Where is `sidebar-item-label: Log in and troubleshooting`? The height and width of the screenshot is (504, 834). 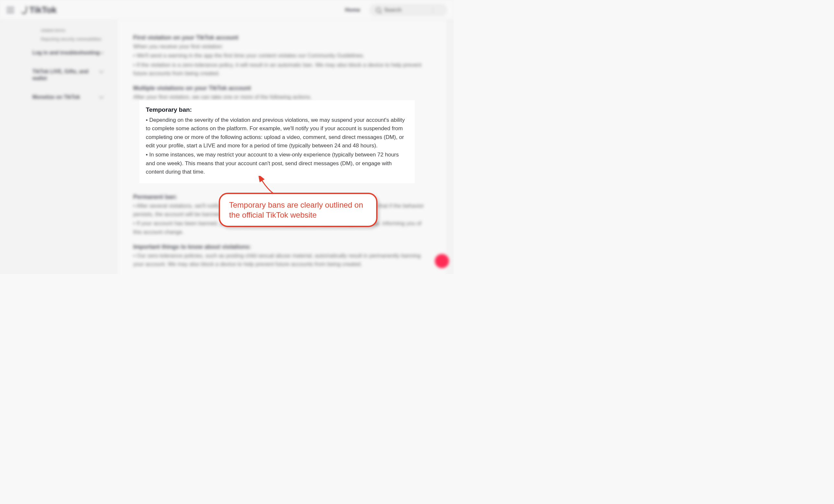
sidebar-item-label: Log in and troubleshooting is located at coordinates (66, 53).